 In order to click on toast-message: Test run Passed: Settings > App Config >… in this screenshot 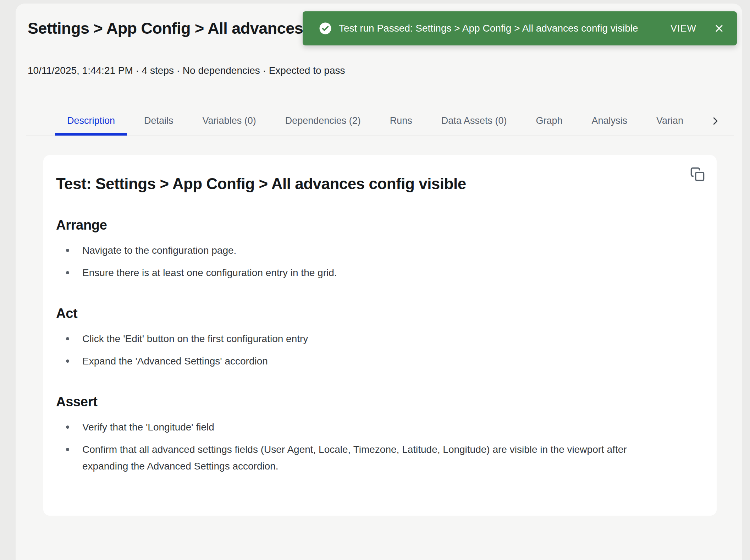, I will do `click(489, 28)`.